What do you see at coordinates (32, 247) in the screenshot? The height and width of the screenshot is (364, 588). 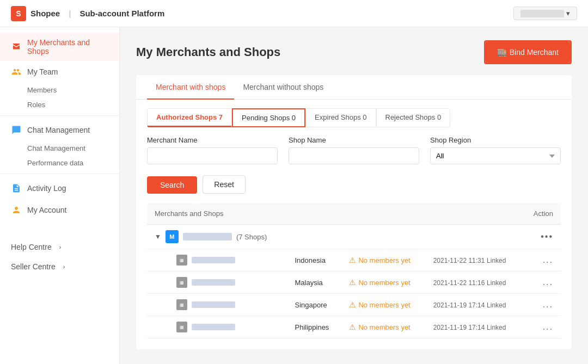 I see `sidebar-help-label: Help Centre` at bounding box center [32, 247].